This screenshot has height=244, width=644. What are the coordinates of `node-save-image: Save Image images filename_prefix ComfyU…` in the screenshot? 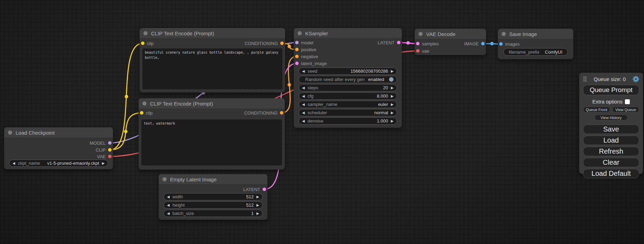 It's located at (536, 44).